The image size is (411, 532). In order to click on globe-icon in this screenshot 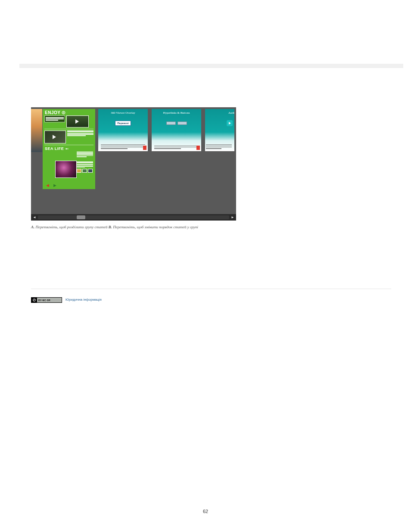, I will do `click(64, 113)`.